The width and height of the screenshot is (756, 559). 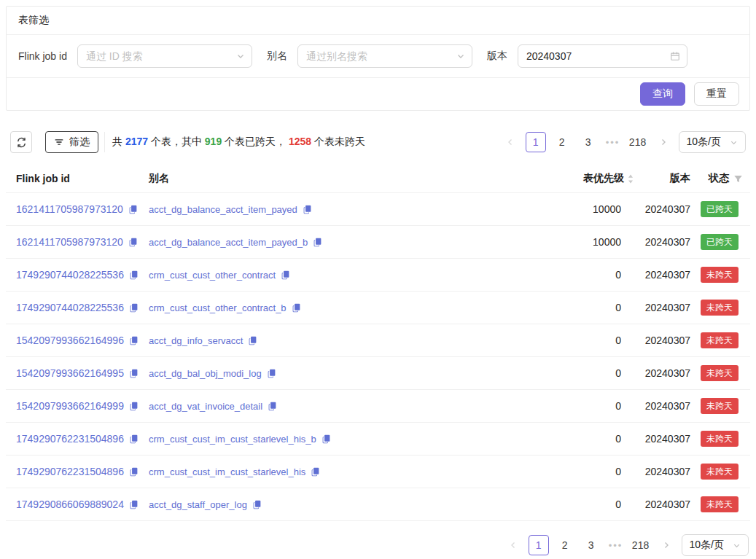 I want to click on alias-link: acct_dg_balance_acct_item_payed, so click(x=223, y=210).